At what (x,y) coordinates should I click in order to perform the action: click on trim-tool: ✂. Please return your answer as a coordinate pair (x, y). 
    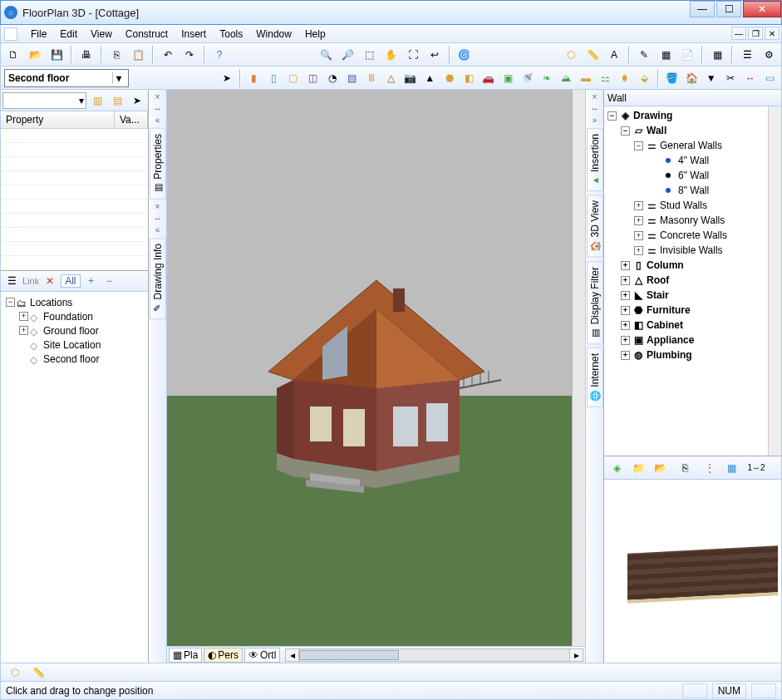
    Looking at the image, I should click on (731, 78).